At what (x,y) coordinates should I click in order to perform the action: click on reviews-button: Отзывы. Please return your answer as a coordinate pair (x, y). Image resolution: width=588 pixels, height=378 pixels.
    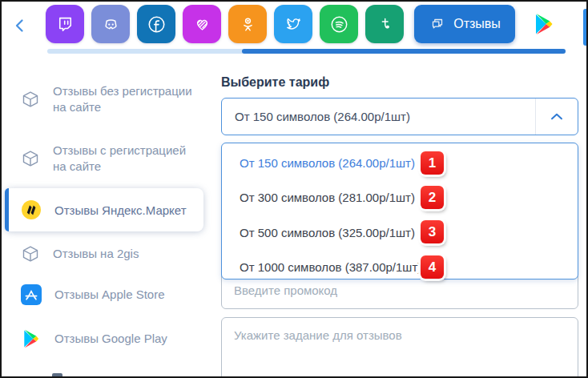
    Looking at the image, I should click on (465, 24).